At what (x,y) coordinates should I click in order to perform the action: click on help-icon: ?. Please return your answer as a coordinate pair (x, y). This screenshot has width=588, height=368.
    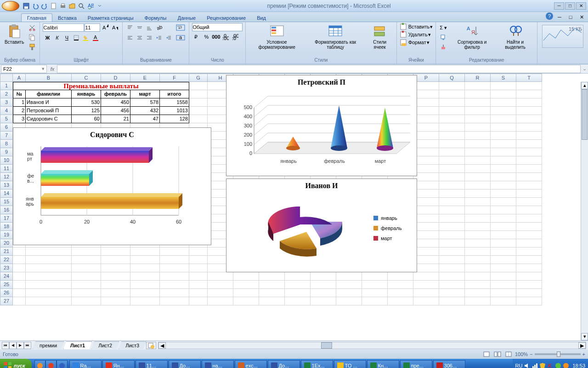
    Looking at the image, I should click on (549, 16).